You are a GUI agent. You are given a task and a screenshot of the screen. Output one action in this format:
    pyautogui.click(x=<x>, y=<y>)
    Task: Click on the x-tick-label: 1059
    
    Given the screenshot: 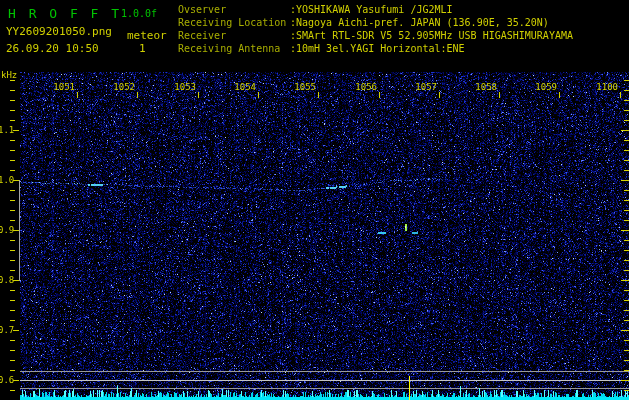 What is the action you would take?
    pyautogui.click(x=545, y=87)
    